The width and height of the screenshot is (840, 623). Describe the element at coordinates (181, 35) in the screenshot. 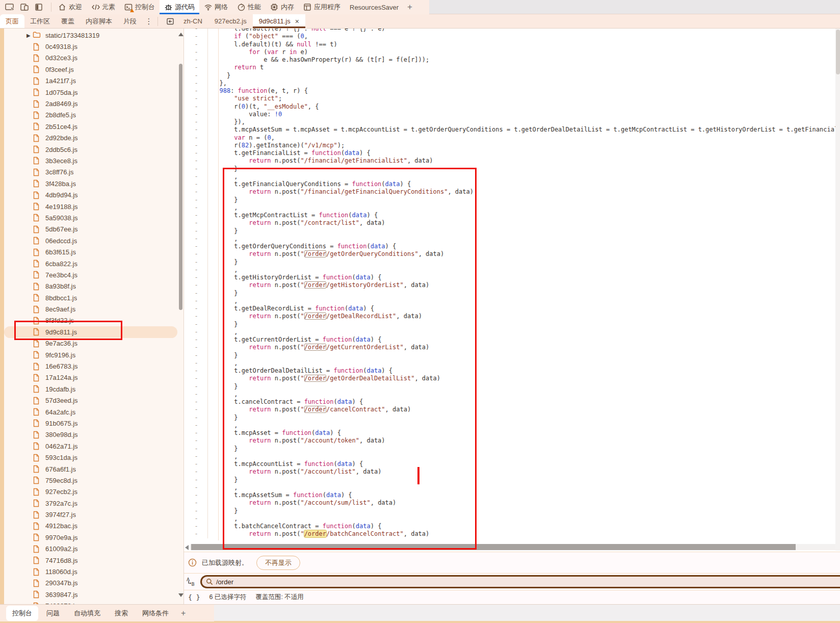

I see `scroll-up-icon` at that location.